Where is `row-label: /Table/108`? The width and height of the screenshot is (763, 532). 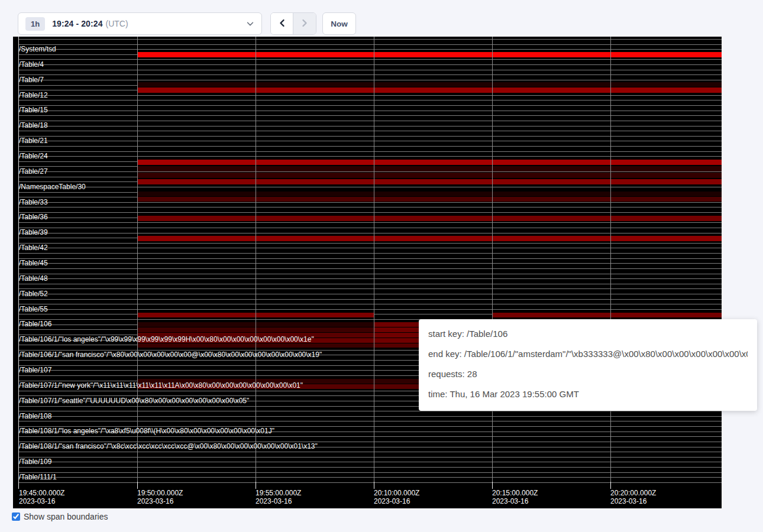 row-label: /Table/108 is located at coordinates (35, 416).